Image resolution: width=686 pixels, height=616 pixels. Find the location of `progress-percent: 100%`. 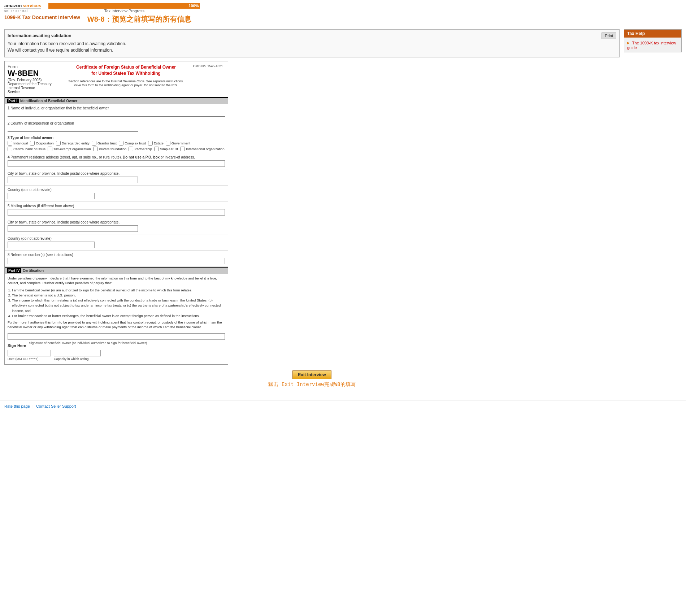

progress-percent: 100% is located at coordinates (194, 6).